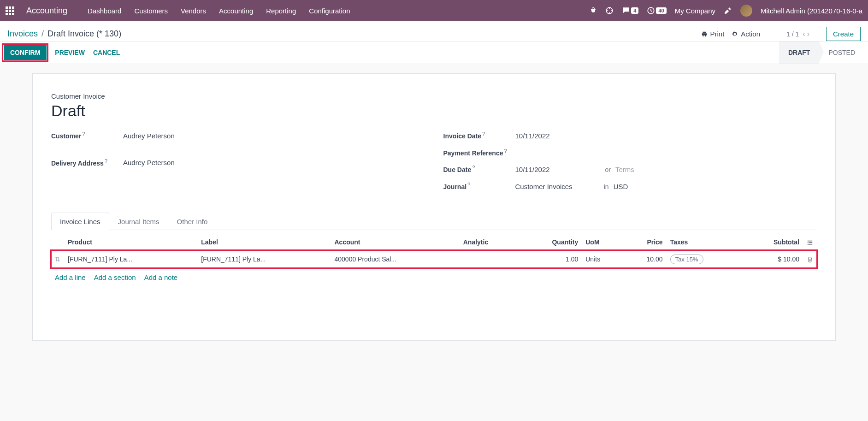  What do you see at coordinates (793, 34) in the screenshot?
I see `pager-count: 1 / 1` at bounding box center [793, 34].